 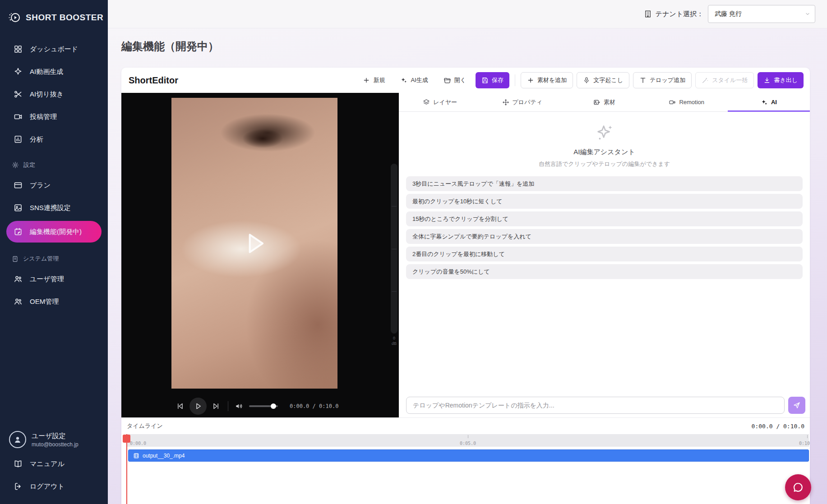 What do you see at coordinates (468, 440) in the screenshot?
I see `timeline-ruler: 0:00.0 0:05.0 0:10` at bounding box center [468, 440].